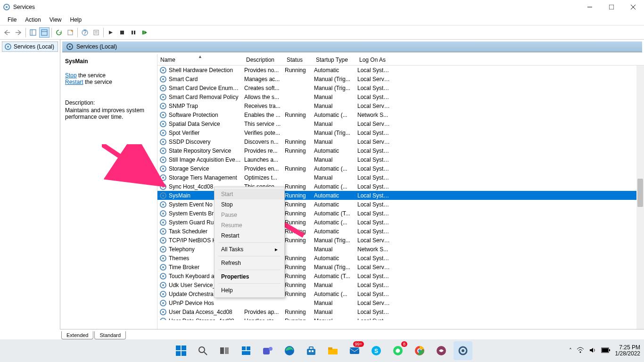 The width and height of the screenshot is (644, 362). Describe the element at coordinates (401, 133) in the screenshot. I see `service-row: Spot VerifierVerifies pote...Manual (Tri…` at that location.